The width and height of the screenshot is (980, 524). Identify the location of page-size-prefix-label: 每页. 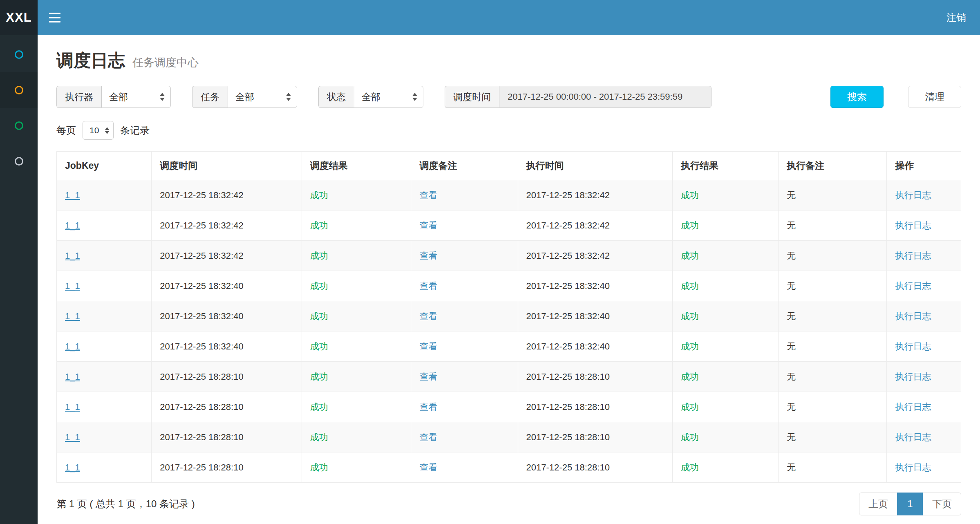
(66, 130).